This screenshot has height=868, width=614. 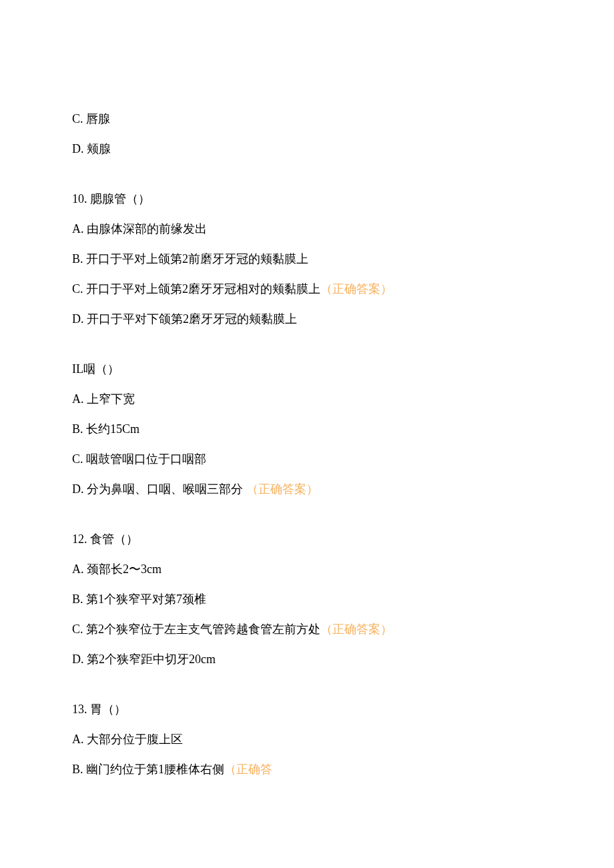 I want to click on q13-option-a: A. 大部分位于腹上区, so click(x=307, y=739).